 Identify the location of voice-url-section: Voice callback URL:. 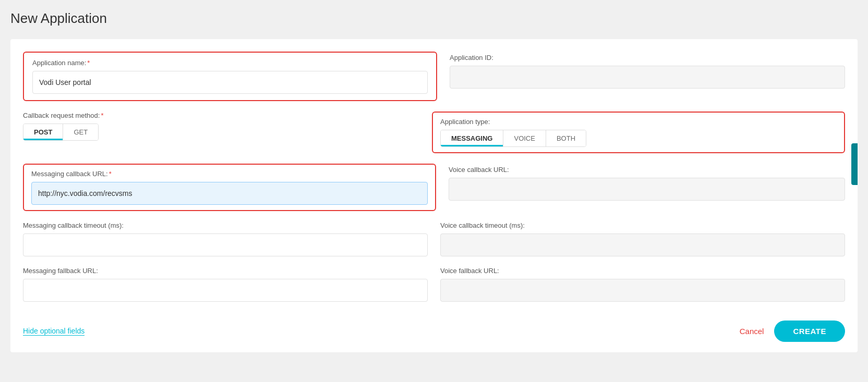
(647, 188).